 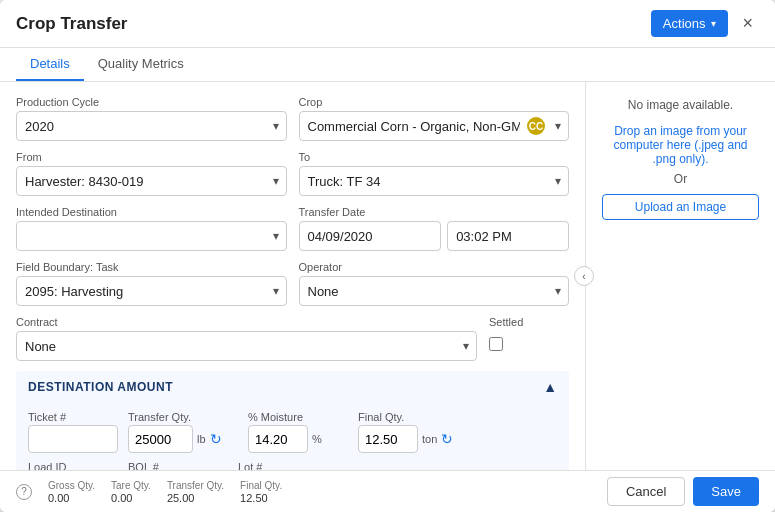 What do you see at coordinates (292, 118) in the screenshot?
I see `row-production-crop: Production Cycle 2020 Crop Commercial Co…` at bounding box center [292, 118].